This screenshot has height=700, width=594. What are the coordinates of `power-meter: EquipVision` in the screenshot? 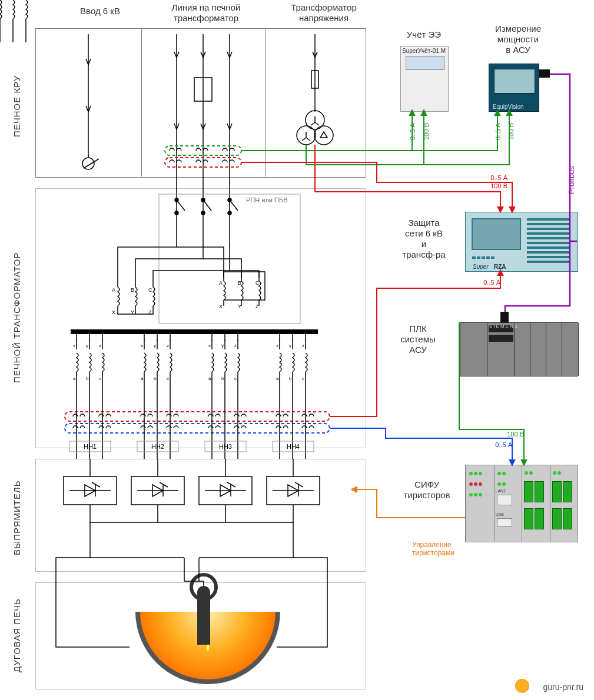 It's located at (514, 88).